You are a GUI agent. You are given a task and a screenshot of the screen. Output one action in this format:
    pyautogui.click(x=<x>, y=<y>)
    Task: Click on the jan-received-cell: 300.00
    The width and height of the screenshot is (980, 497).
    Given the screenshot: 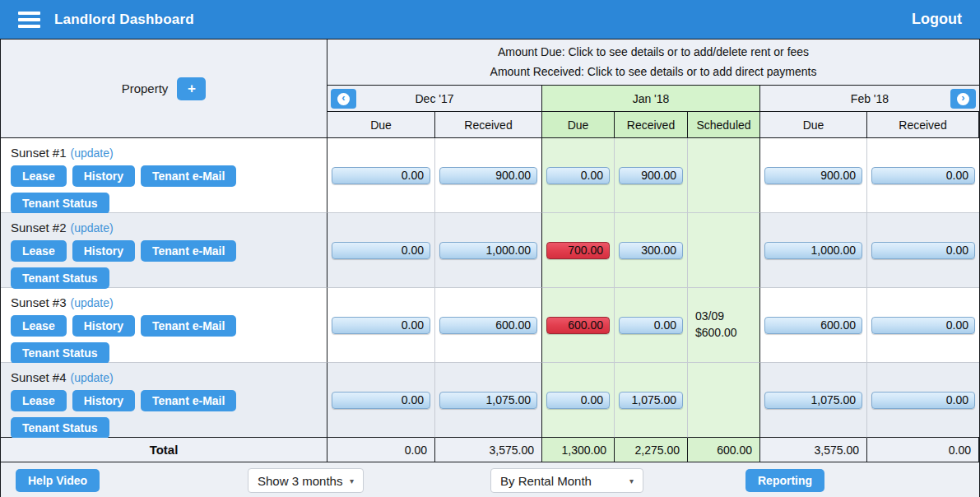 What is the action you would take?
    pyautogui.click(x=652, y=250)
    